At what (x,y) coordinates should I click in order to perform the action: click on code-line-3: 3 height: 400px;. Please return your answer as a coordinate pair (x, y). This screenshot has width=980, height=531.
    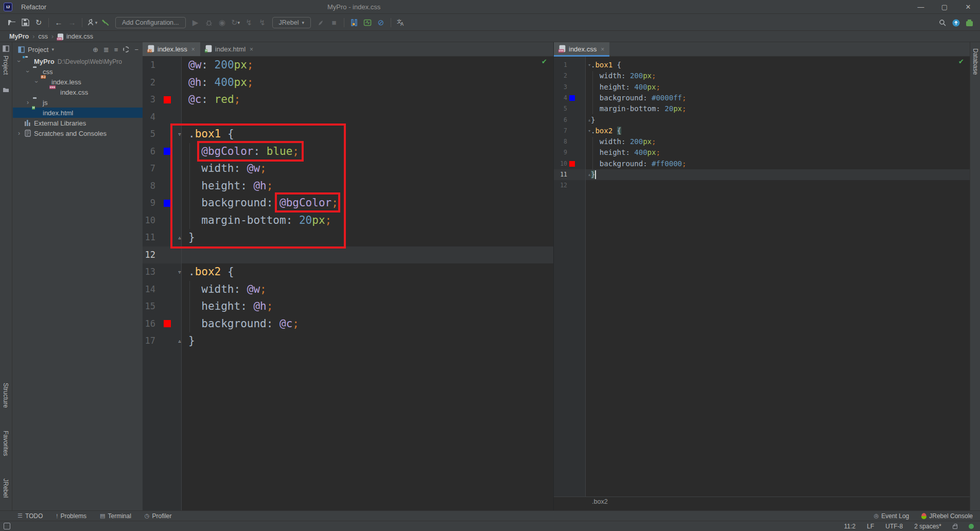
    Looking at the image, I should click on (762, 87).